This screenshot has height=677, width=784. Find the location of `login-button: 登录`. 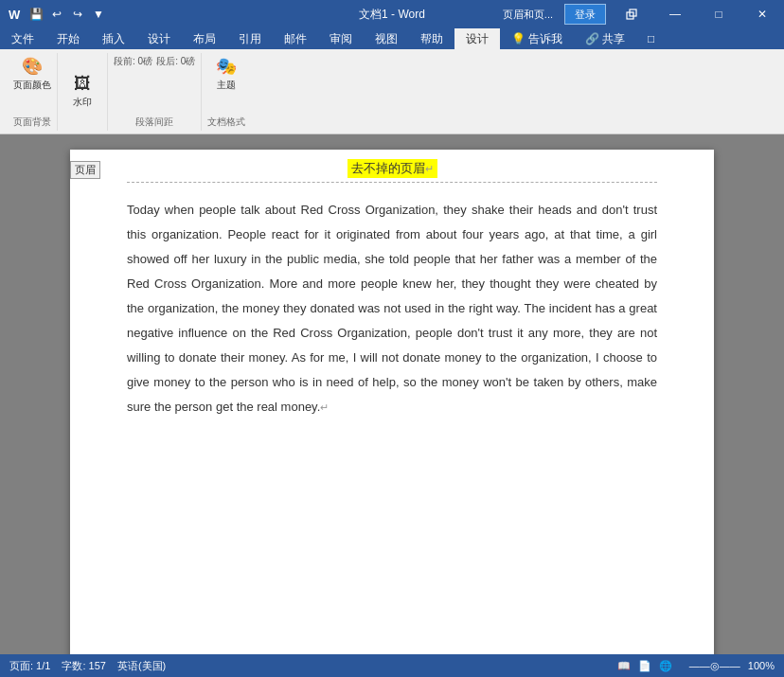

login-button: 登录 is located at coordinates (585, 14).